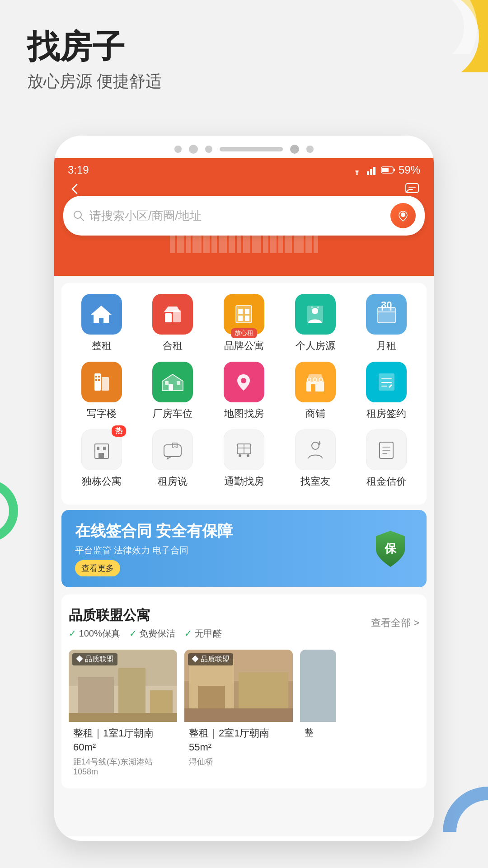 This screenshot has height=868, width=488. What do you see at coordinates (102, 346) in the screenshot?
I see `zhengzu-label: 整租` at bounding box center [102, 346].